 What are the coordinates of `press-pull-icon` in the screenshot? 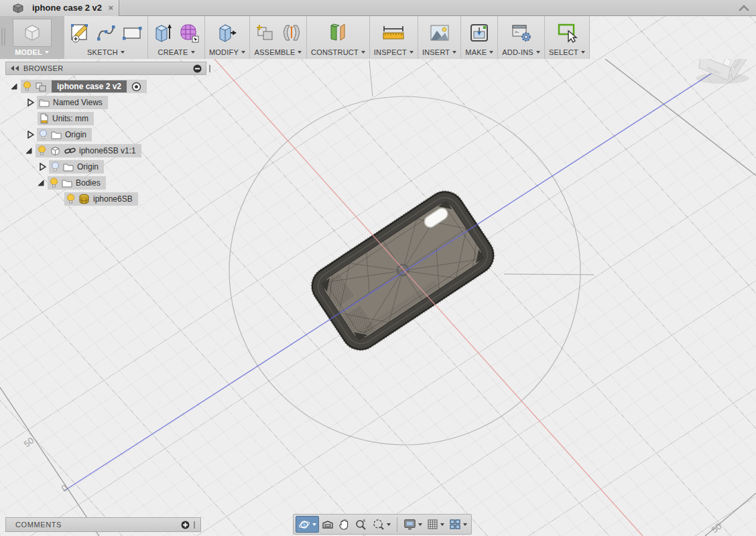 It's located at (227, 33).